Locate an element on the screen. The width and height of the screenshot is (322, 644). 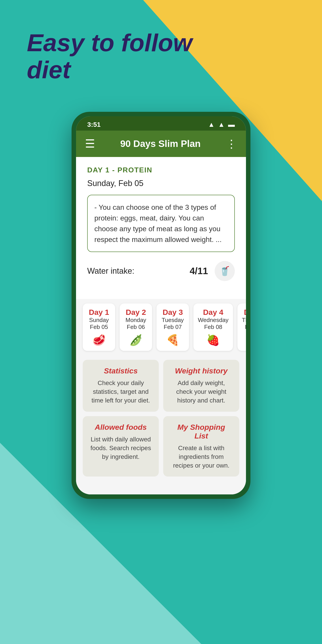
signal-icon: ▲ is located at coordinates (222, 124).